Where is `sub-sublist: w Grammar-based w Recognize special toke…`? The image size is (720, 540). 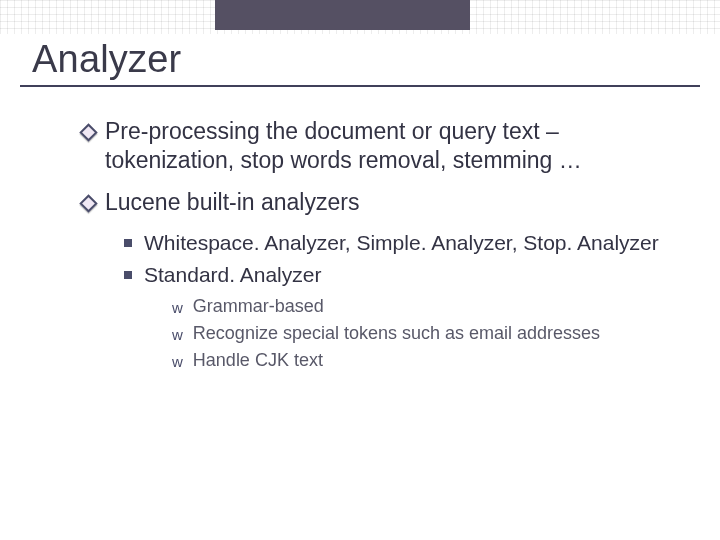 sub-sublist: w Grammar-based w Recognize special toke… is located at coordinates (402, 334).